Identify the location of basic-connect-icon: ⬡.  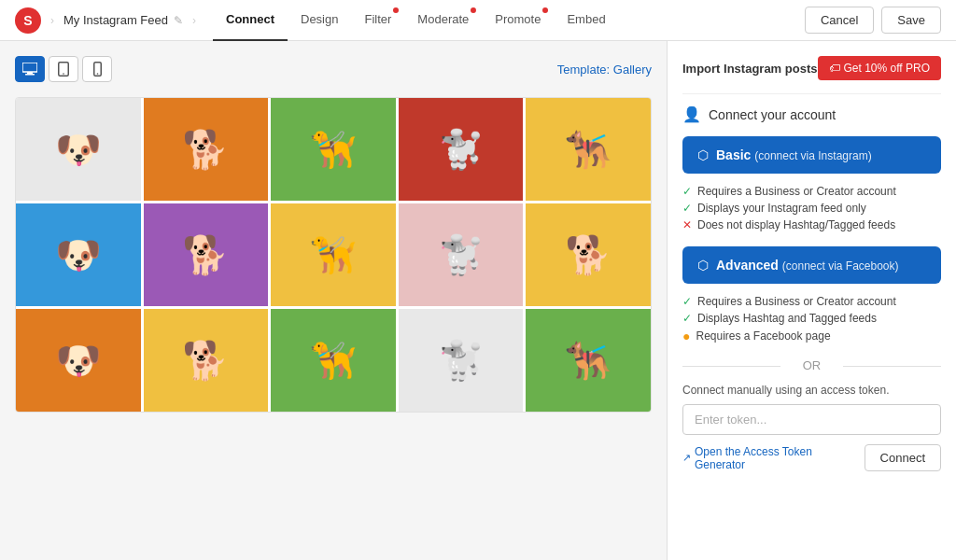
(703, 155).